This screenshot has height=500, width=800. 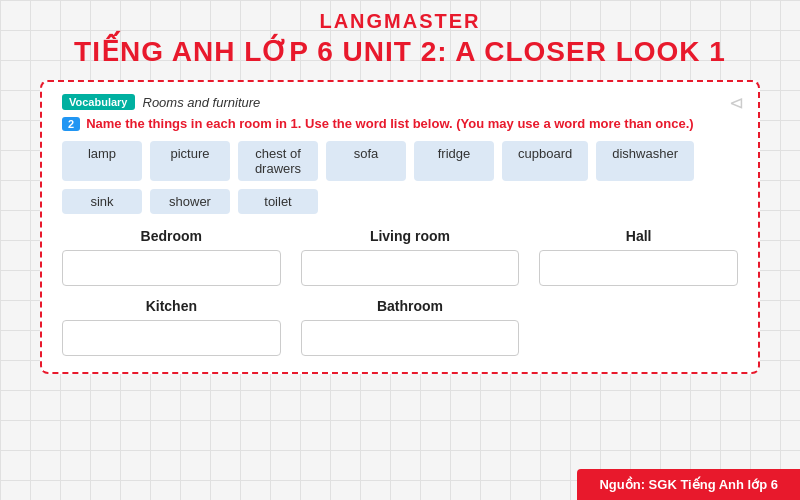 What do you see at coordinates (454, 161) in the screenshot?
I see `word-chip-fridge: fridge` at bounding box center [454, 161].